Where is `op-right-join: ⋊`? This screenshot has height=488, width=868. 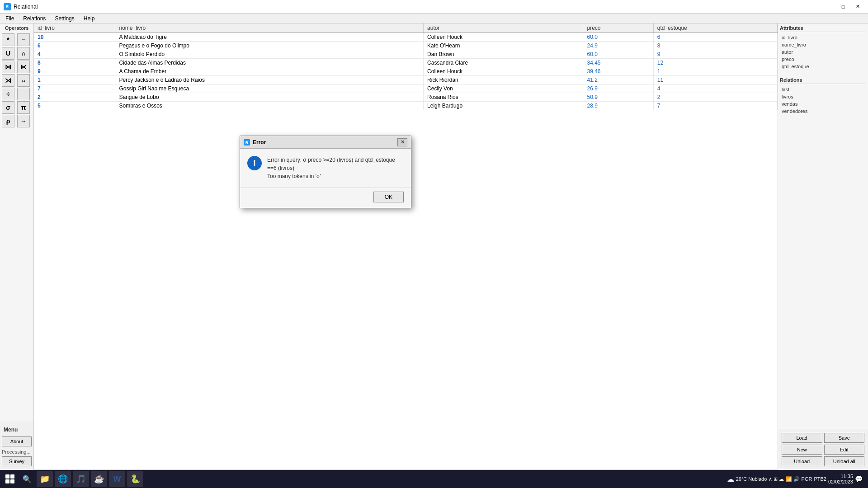
op-right-join: ⋊ is located at coordinates (8, 80).